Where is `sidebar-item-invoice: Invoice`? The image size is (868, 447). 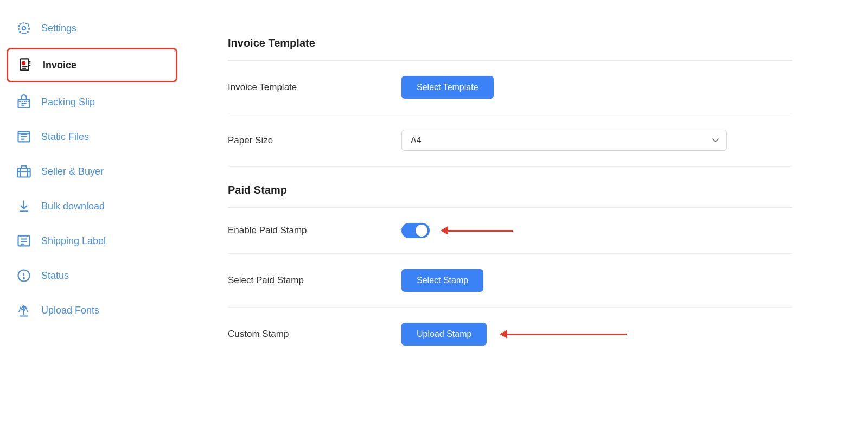
sidebar-item-invoice: Invoice is located at coordinates (92, 65).